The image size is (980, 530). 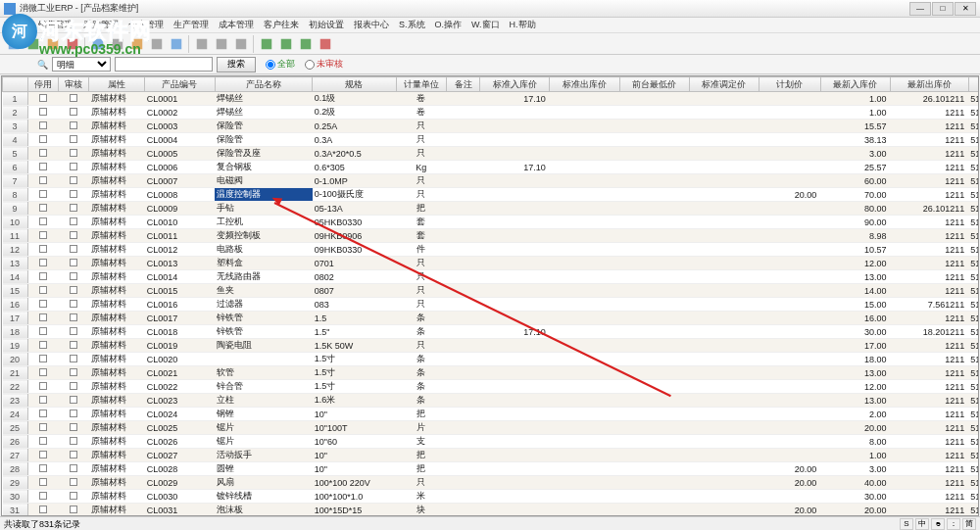 What do you see at coordinates (280, 65) in the screenshot?
I see `filter-all: 全部` at bounding box center [280, 65].